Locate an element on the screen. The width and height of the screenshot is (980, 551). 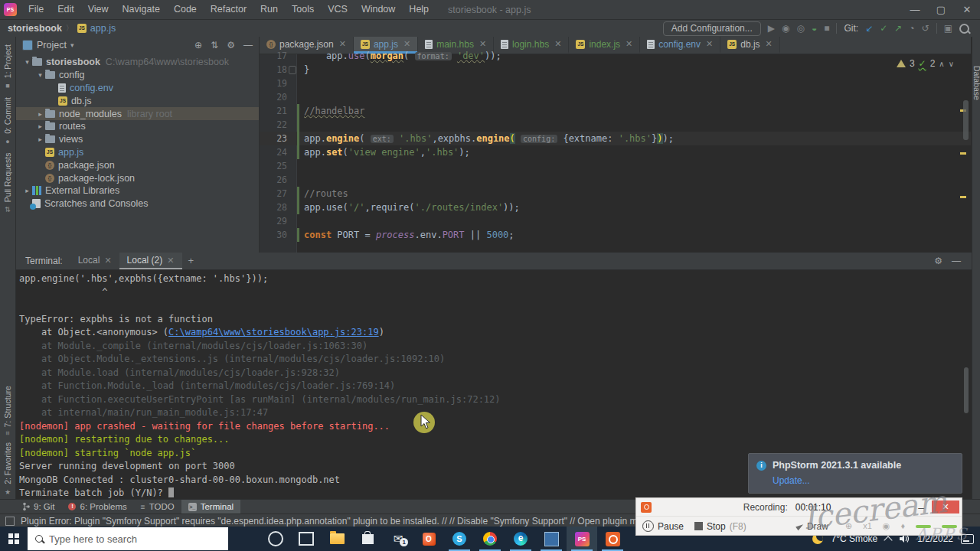
tree-item-package-lock.json: {}package-lock.json is located at coordinates (138, 178).